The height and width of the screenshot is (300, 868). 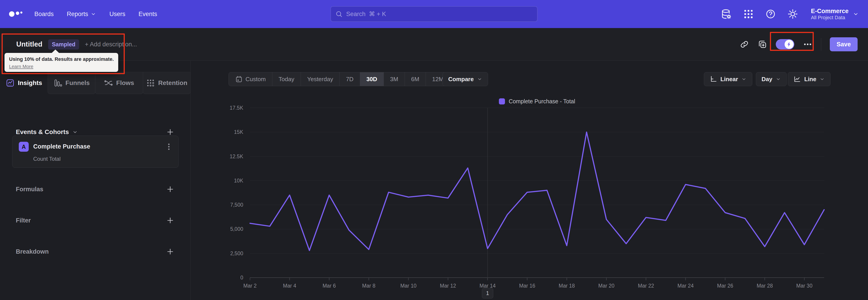 What do you see at coordinates (799, 44) in the screenshot?
I see `report-header-right: Save` at bounding box center [799, 44].